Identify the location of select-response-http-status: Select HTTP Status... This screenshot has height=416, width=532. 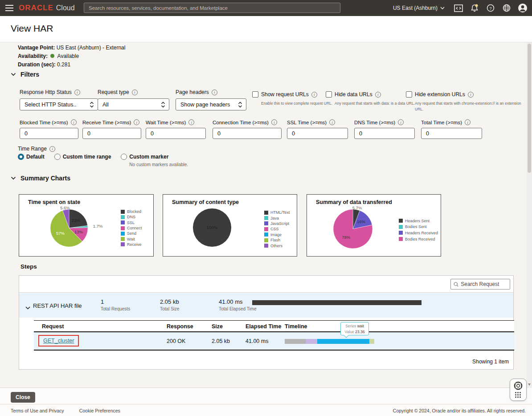
(59, 104).